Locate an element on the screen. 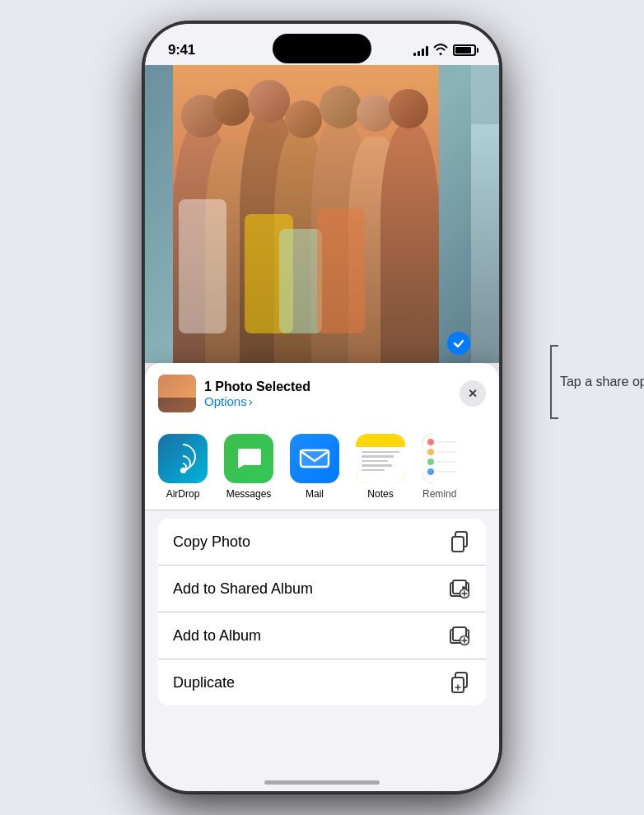 Image resolution: width=644 pixels, height=815 pixels. battery-icon is located at coordinates (464, 50).